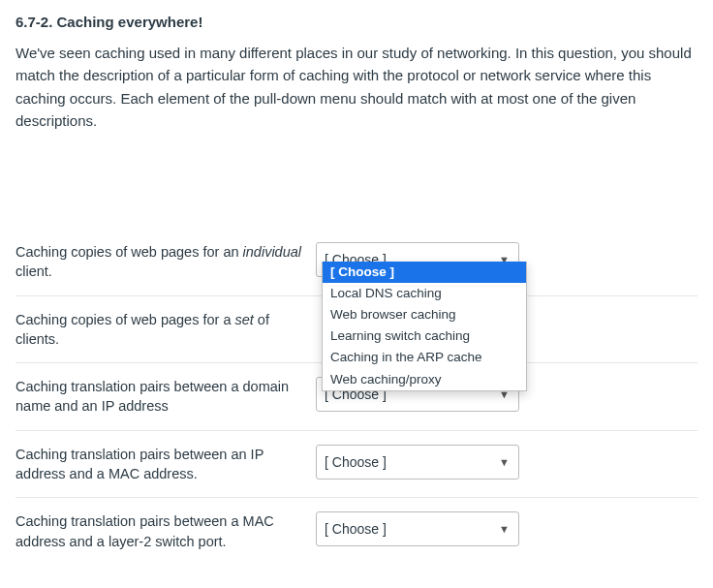 The image size is (713, 588). What do you see at coordinates (356, 465) in the screenshot?
I see `match-row: Caching translation pairs between an IP …` at bounding box center [356, 465].